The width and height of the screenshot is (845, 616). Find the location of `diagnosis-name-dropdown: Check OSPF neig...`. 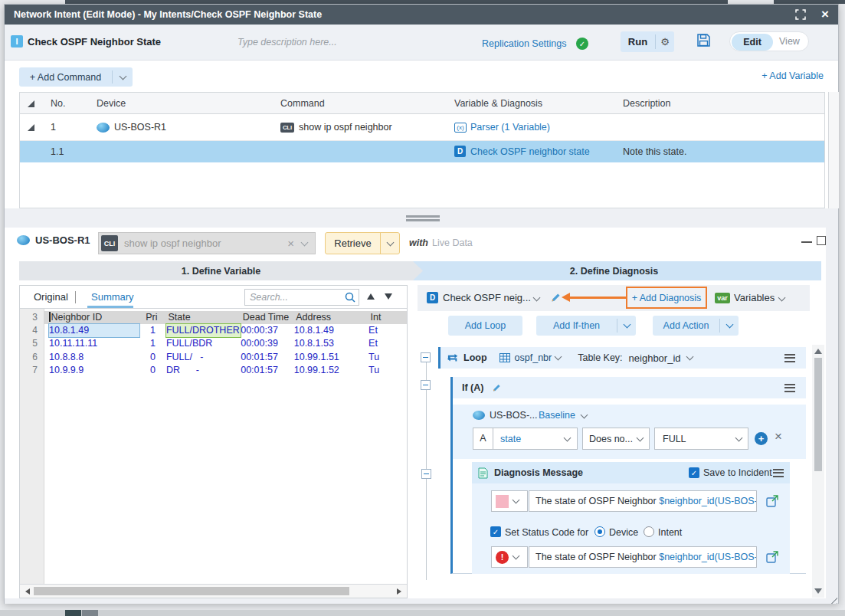

diagnosis-name-dropdown: Check OSPF neig... is located at coordinates (487, 297).